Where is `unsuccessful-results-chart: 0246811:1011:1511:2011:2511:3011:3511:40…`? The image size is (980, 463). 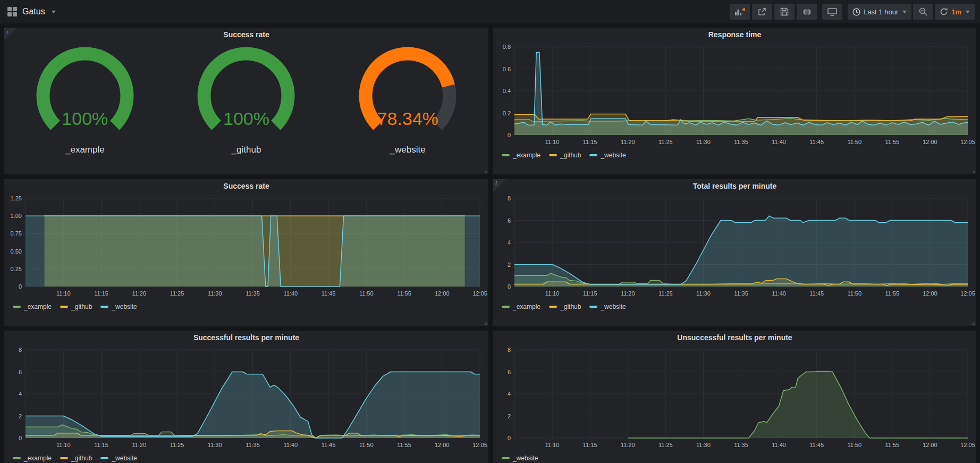
unsuccessful-results-chart: 0246811:1011:1511:2011:2511:3011:3511:40… is located at coordinates (734, 398).